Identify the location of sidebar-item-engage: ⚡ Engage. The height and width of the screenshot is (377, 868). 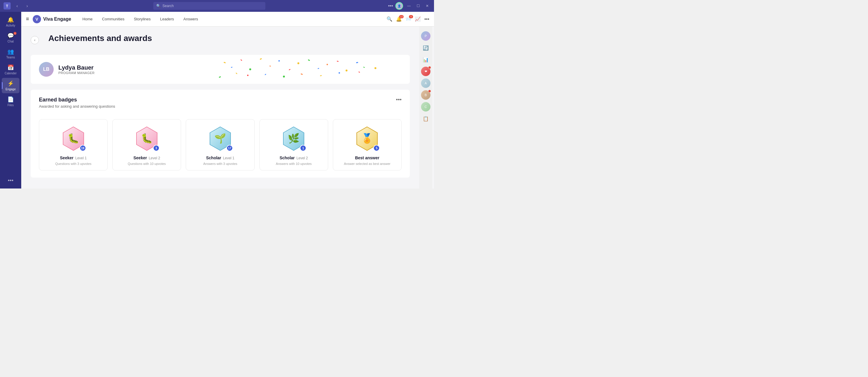
(11, 86).